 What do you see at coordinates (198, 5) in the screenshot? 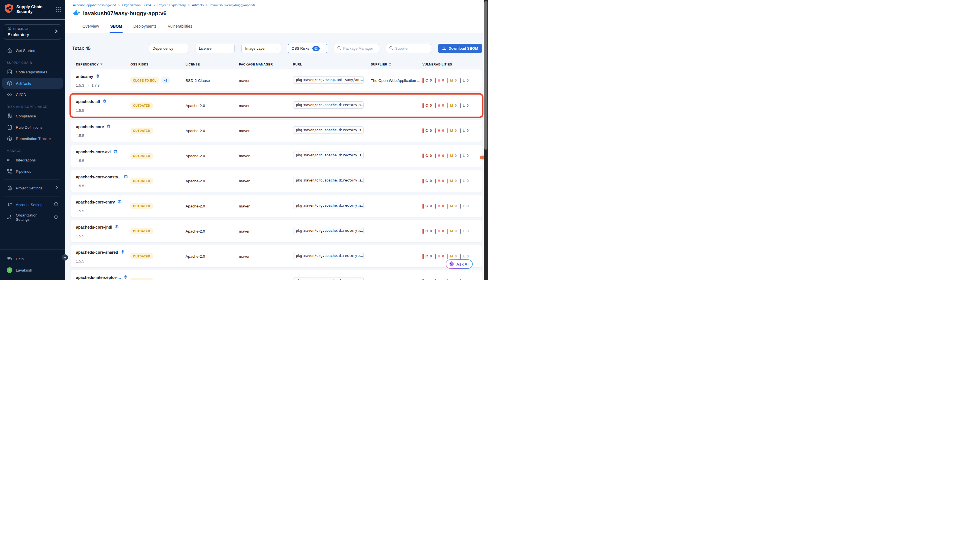
I see `breadcrumb-link: Artifacts` at bounding box center [198, 5].